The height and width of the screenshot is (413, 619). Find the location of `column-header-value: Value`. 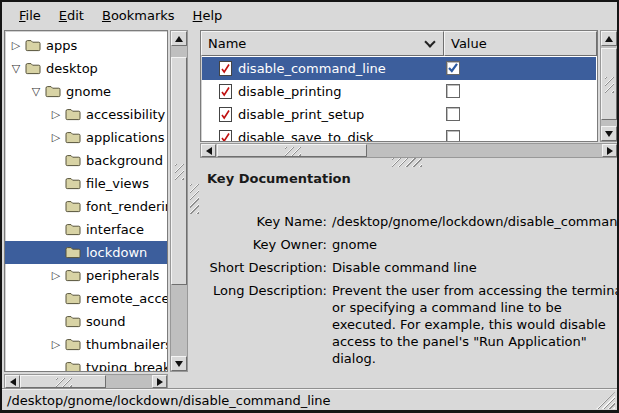

column-header-value: Value is located at coordinates (520, 44).